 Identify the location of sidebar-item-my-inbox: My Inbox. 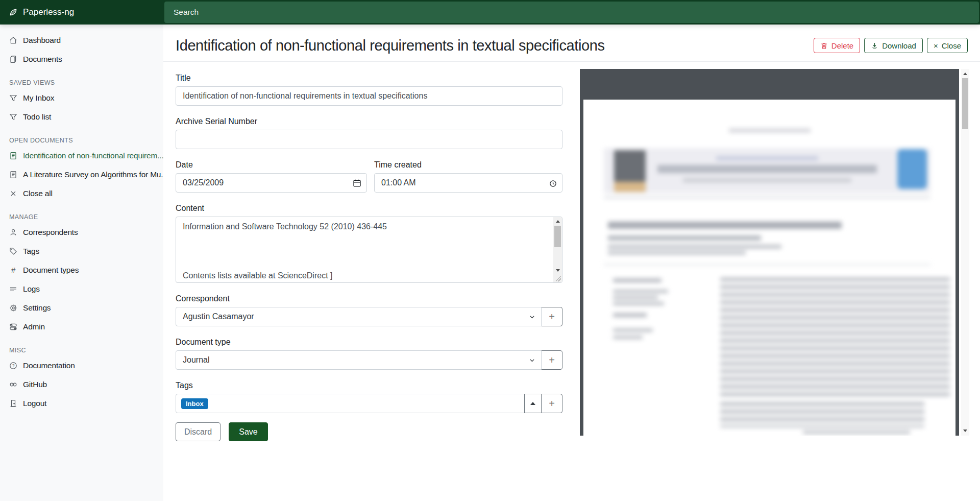
(82, 98).